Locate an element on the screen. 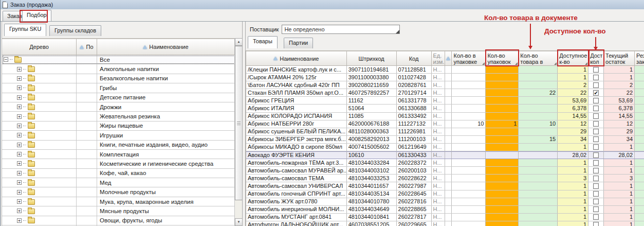  goods-row: Автомобиль-пожарная ТЁМА арт.3...4810344… is located at coordinates (445, 163).